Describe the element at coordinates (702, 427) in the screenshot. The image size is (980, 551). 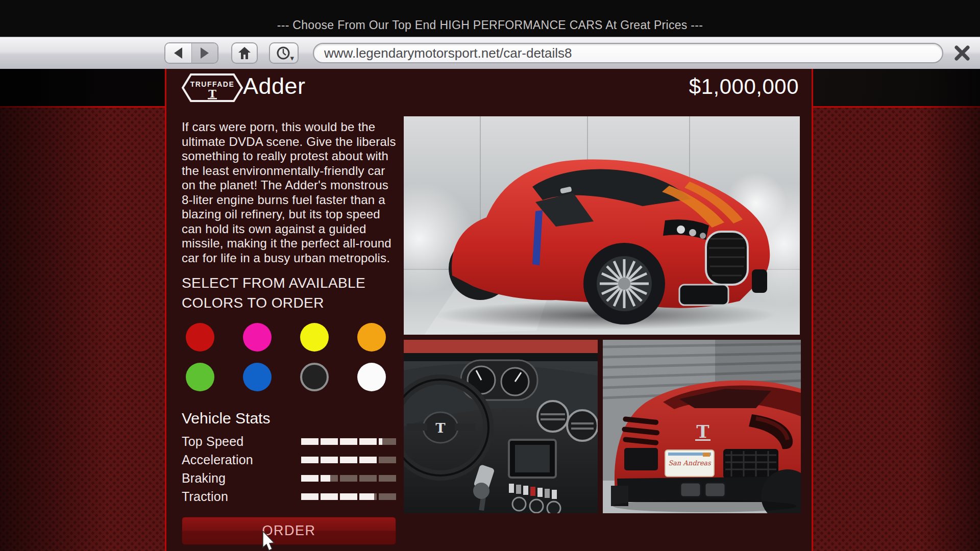
I see `rear-thumbnail: T San Andreas` at that location.